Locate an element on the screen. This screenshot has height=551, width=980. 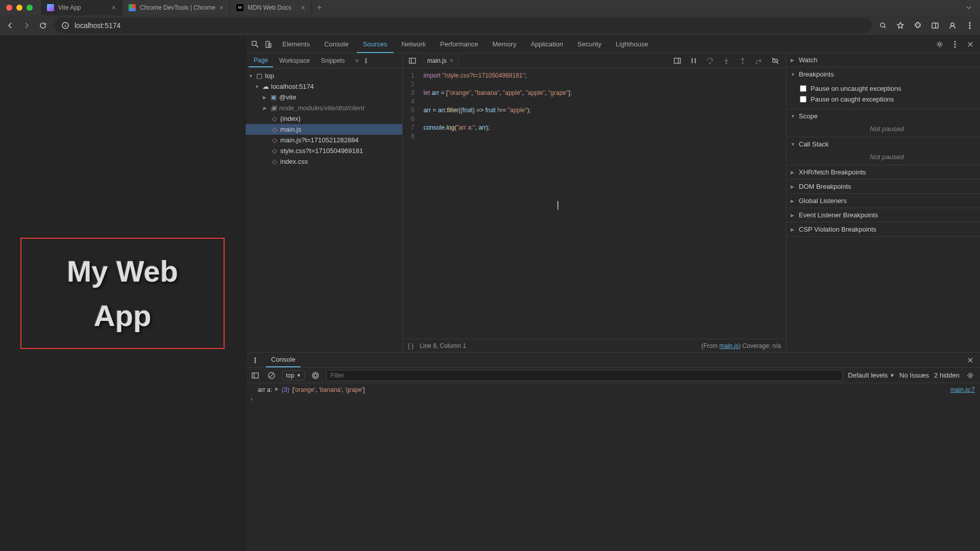
source-info: (From main.js) Coverage: n/a is located at coordinates (741, 346).